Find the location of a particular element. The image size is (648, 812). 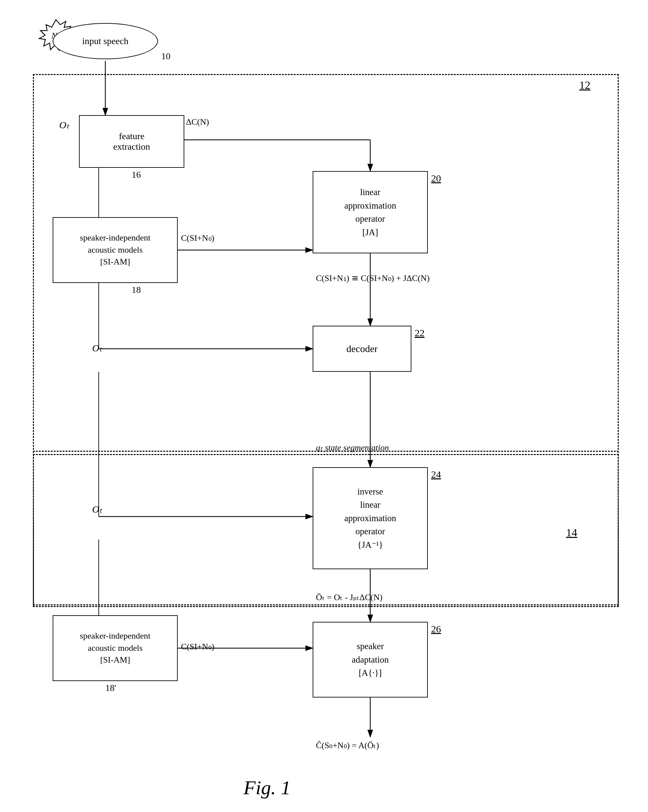

ref-26-label: 26 is located at coordinates (436, 629).